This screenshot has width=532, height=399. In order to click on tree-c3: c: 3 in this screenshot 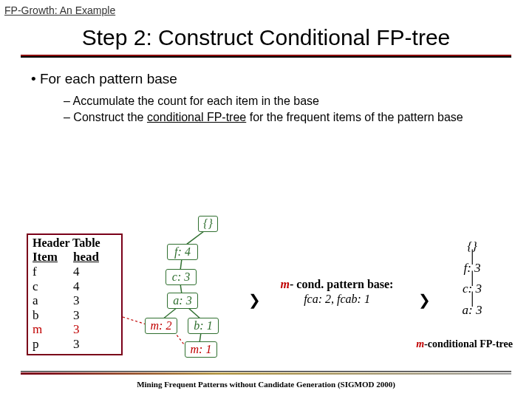, I will do `click(181, 277)`.